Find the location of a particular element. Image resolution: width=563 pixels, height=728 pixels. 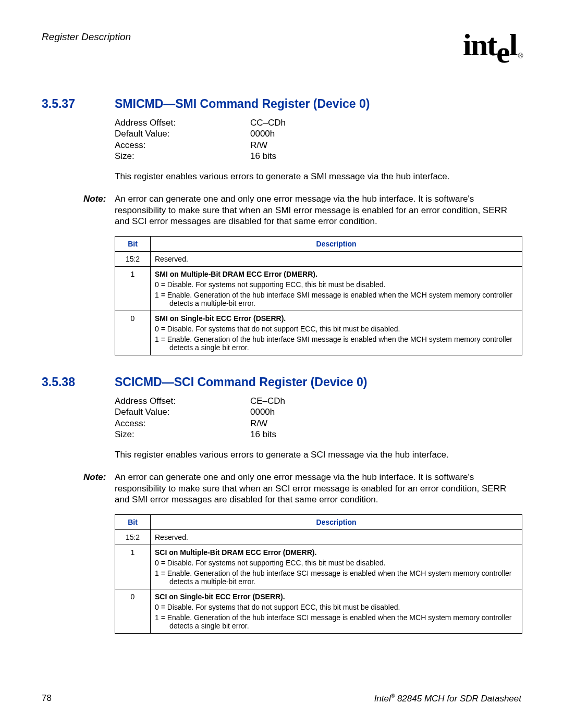

logo-text: e is located at coordinates (503, 52).